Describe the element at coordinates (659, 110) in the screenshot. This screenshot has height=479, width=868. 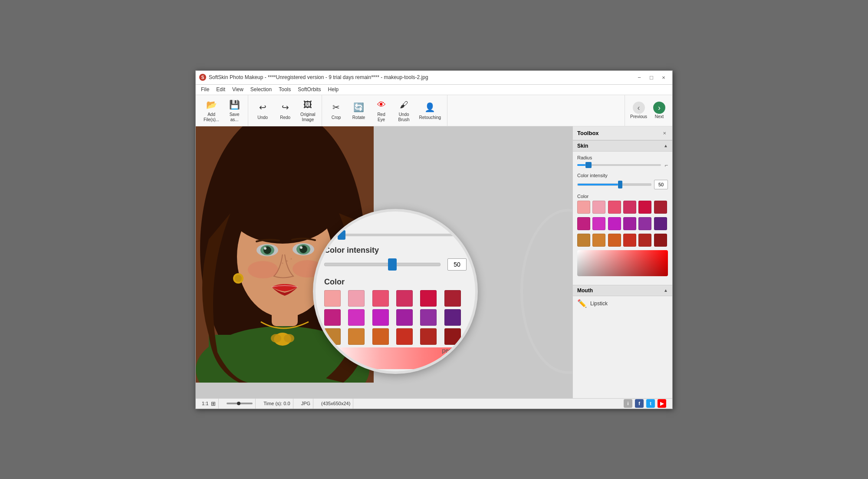
I see `next-button: › Next` at that location.